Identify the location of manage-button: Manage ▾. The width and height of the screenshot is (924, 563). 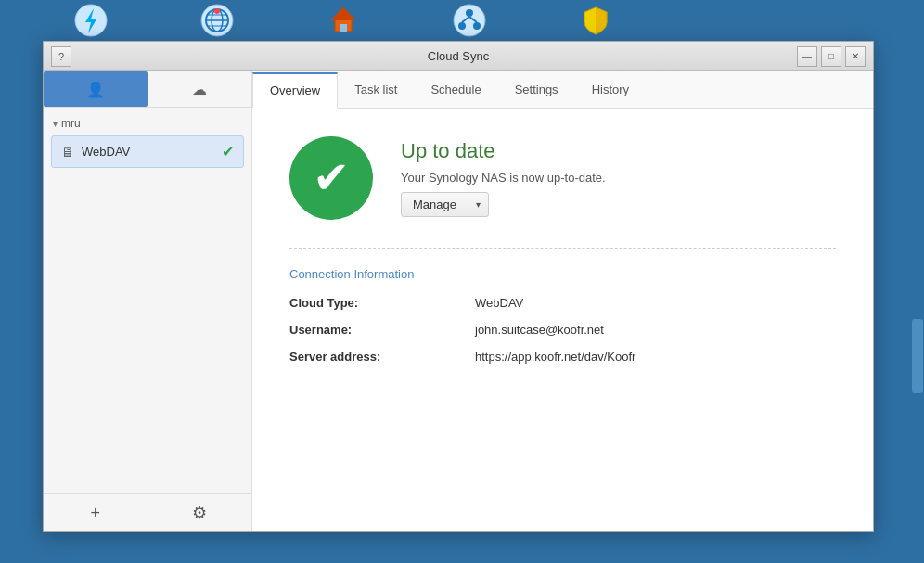
(445, 204).